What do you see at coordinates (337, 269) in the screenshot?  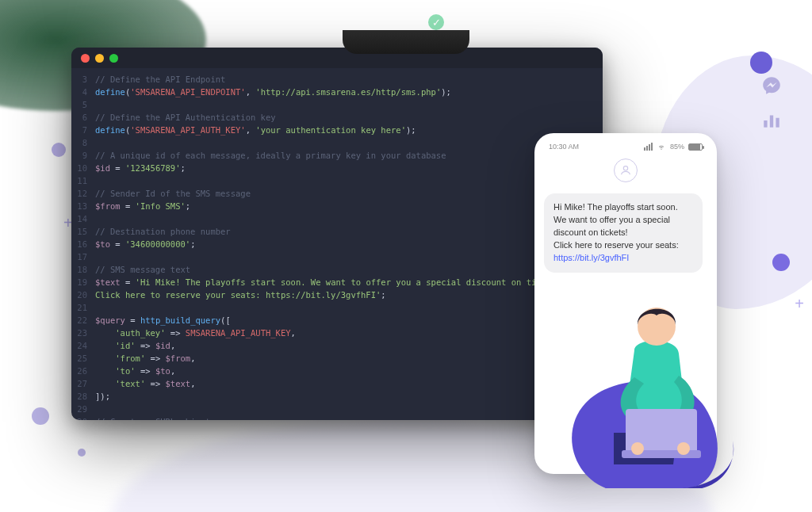 I see `code-line: 18// SMS message text` at bounding box center [337, 269].